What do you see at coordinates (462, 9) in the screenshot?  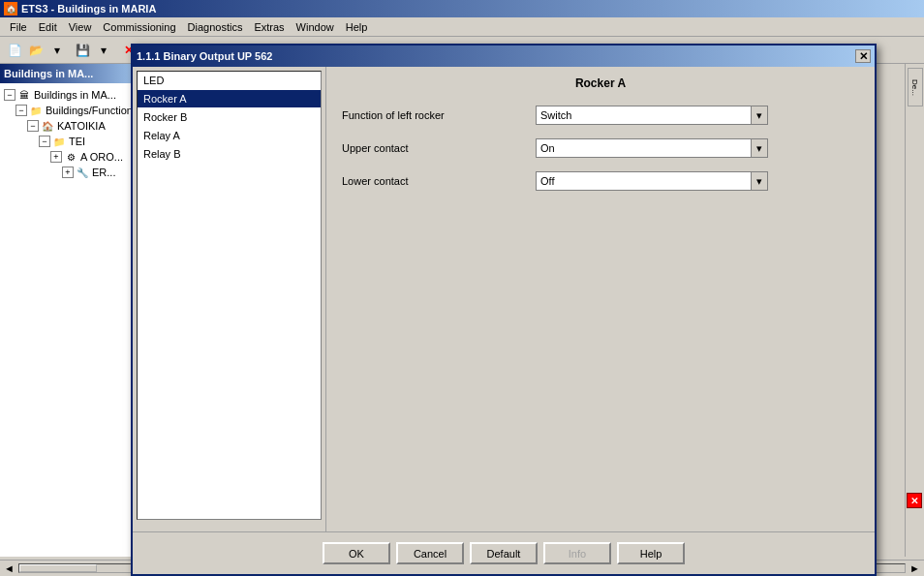 I see `app-titlebar: 🏠 ETS3 - Buildings in MARIA` at bounding box center [462, 9].